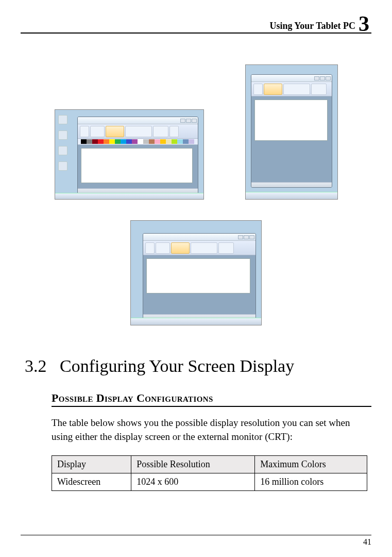  Describe the element at coordinates (311, 482) in the screenshot. I see `cell-colors: 16 million colors` at that location.